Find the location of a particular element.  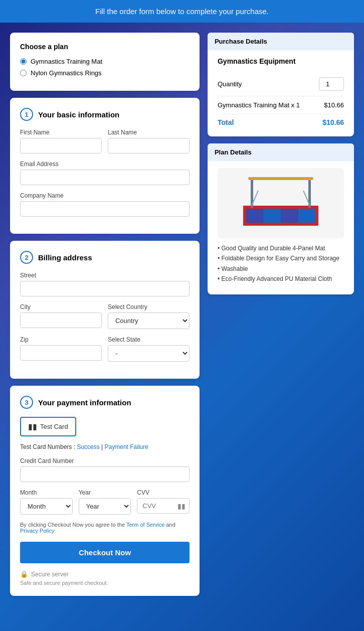

state-group: Select State - California New York Texas is located at coordinates (148, 349).